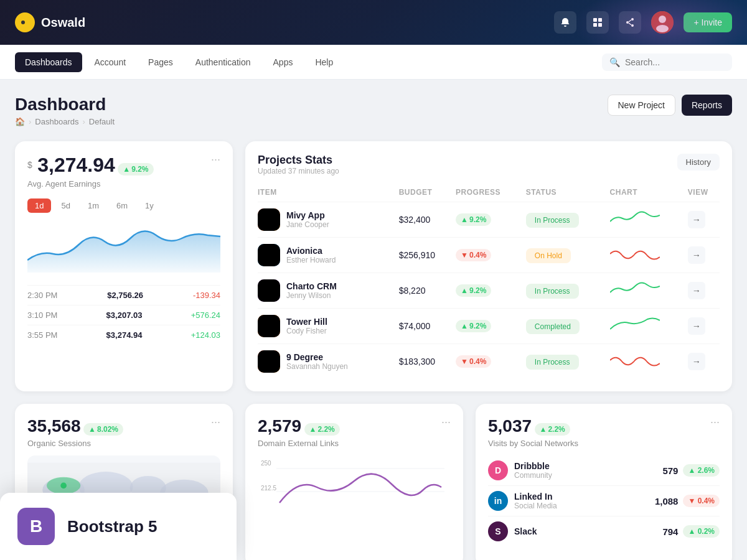  What do you see at coordinates (309, 62) in the screenshot?
I see `nav-tabs: Dashboards Account Pages Authentication …` at bounding box center [309, 62].